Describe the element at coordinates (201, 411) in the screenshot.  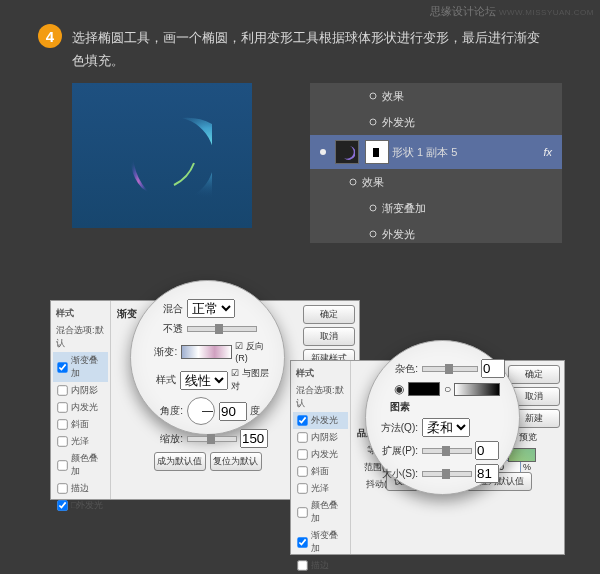
I see `angle-dial` at that location.